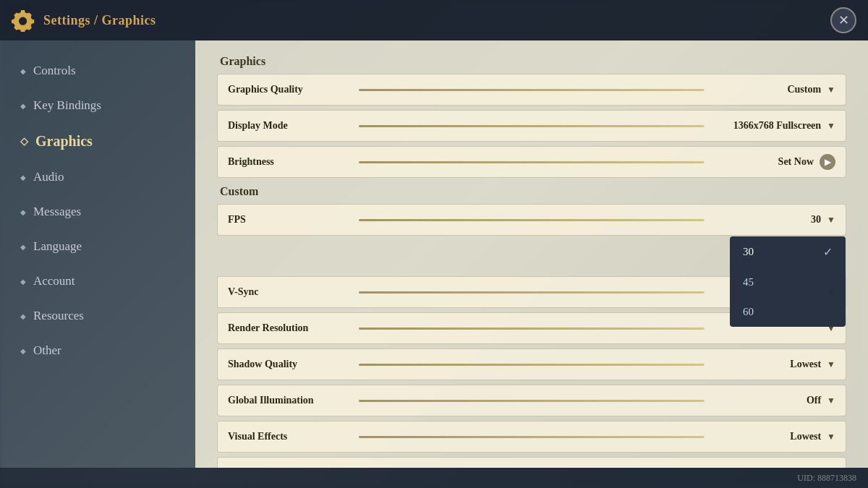 The image size is (868, 488). Describe the element at coordinates (532, 401) in the screenshot. I see `setting-row-global-illumination: Global Illumination Off ▼` at that location.